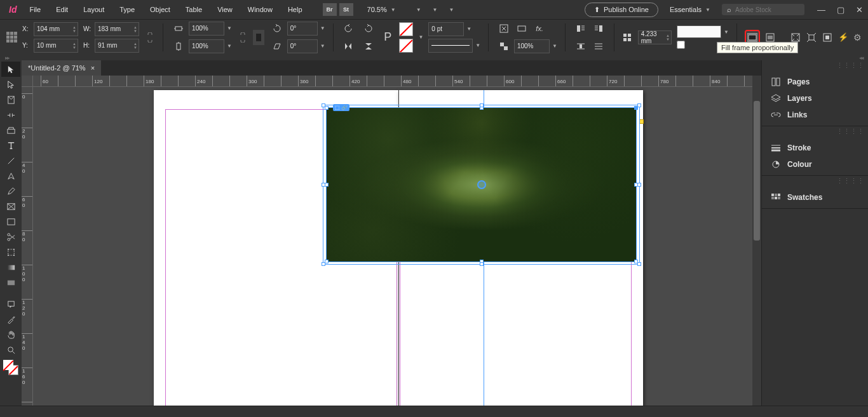 This screenshot has width=868, height=417. Describe the element at coordinates (532, 46) in the screenshot. I see `opacity-input: 100%` at that location.